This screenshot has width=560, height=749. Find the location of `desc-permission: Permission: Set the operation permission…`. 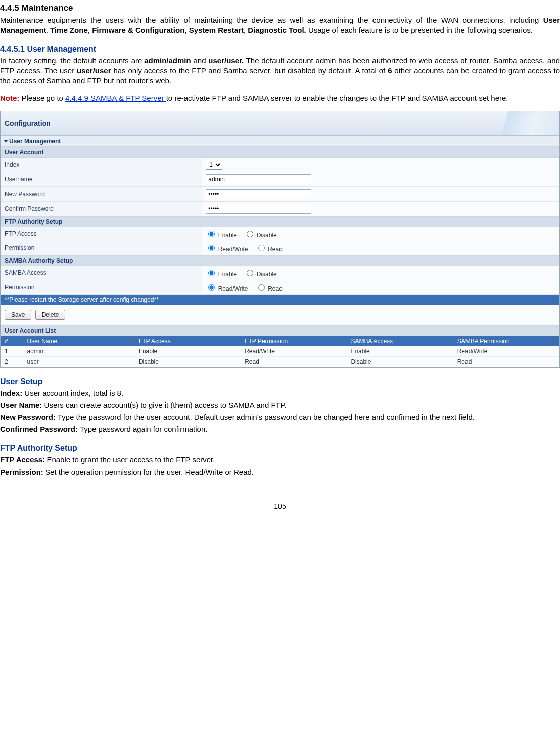

desc-permission: Permission: Set the operation permission… is located at coordinates (280, 472).